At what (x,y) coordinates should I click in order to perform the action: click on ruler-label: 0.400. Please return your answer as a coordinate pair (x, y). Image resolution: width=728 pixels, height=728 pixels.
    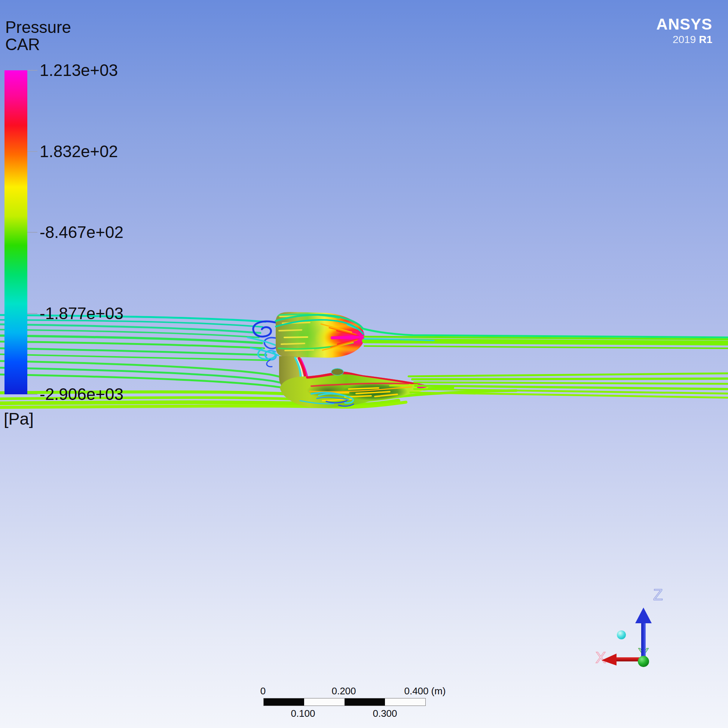
    Looking at the image, I should click on (416, 691).